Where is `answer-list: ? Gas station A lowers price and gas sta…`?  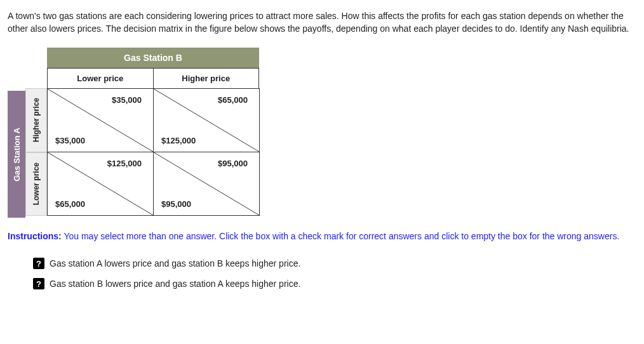
answer-list: ? Gas station A lowers price and gas sta… is located at coordinates (322, 274).